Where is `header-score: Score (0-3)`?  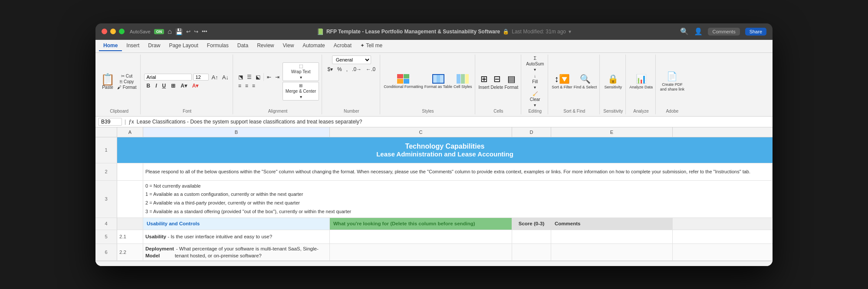
header-score: Score (0-3) is located at coordinates (532, 224).